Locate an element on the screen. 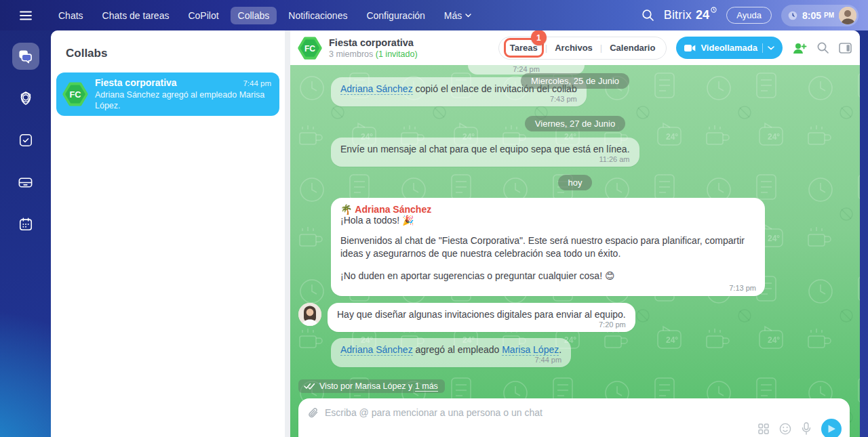  video-call-button: Videollamada is located at coordinates (730, 47).